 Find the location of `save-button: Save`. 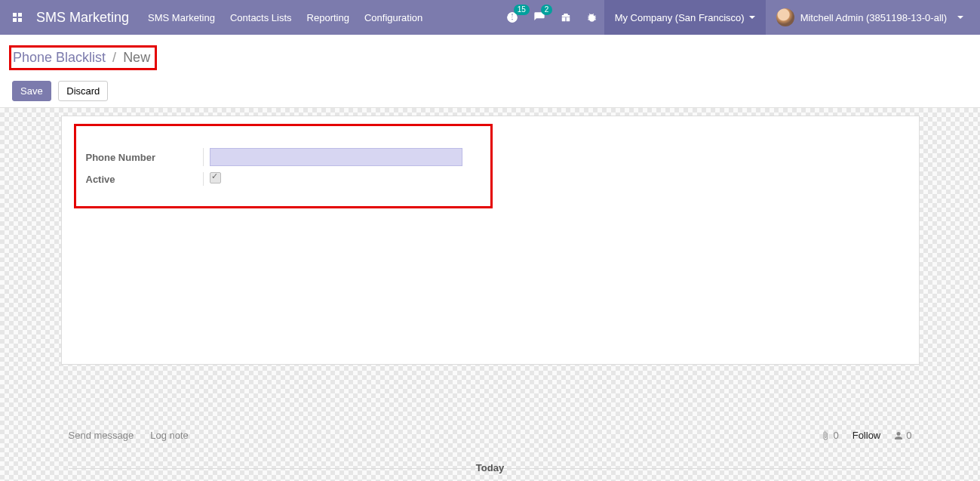

save-button: Save is located at coordinates (32, 91).